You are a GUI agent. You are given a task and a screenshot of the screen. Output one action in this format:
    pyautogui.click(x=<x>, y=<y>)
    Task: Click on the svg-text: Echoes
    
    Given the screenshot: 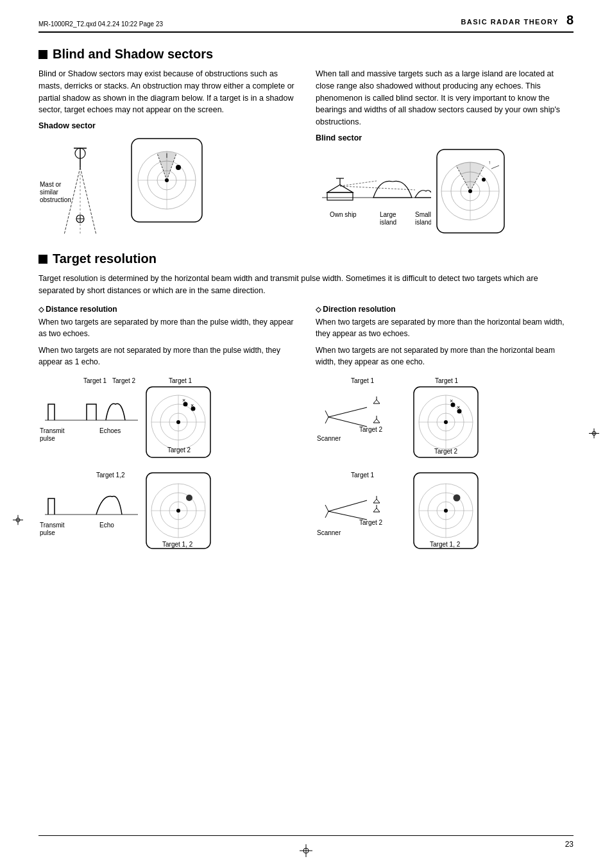 What is the action you would take?
    pyautogui.click(x=110, y=431)
    